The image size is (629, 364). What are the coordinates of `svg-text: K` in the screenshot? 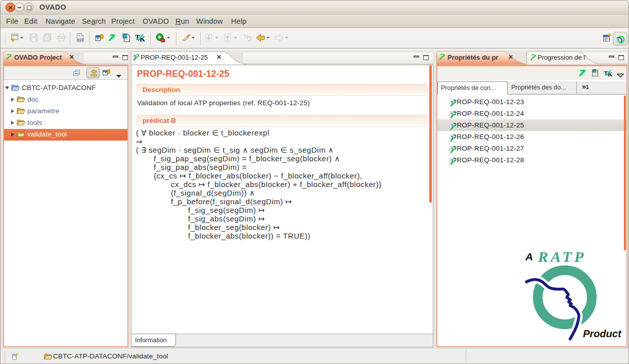 It's located at (143, 39).